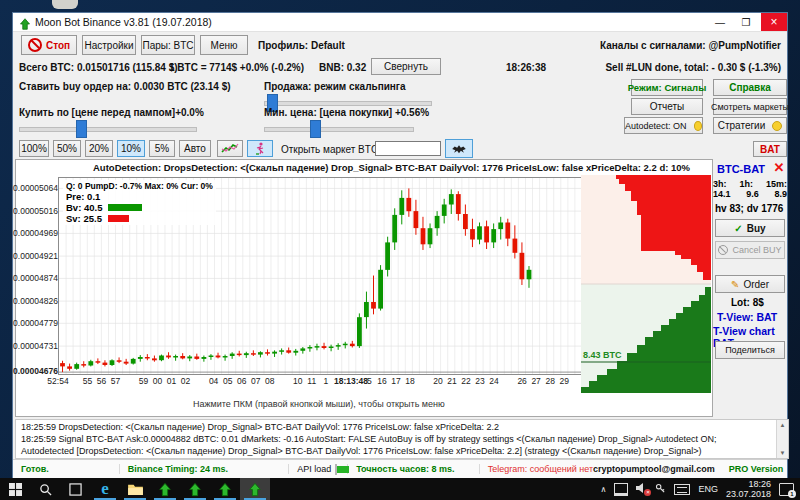  I want to click on log-line: 18:25:59 DropsDetection: <(Скальп падени…, so click(396, 427).